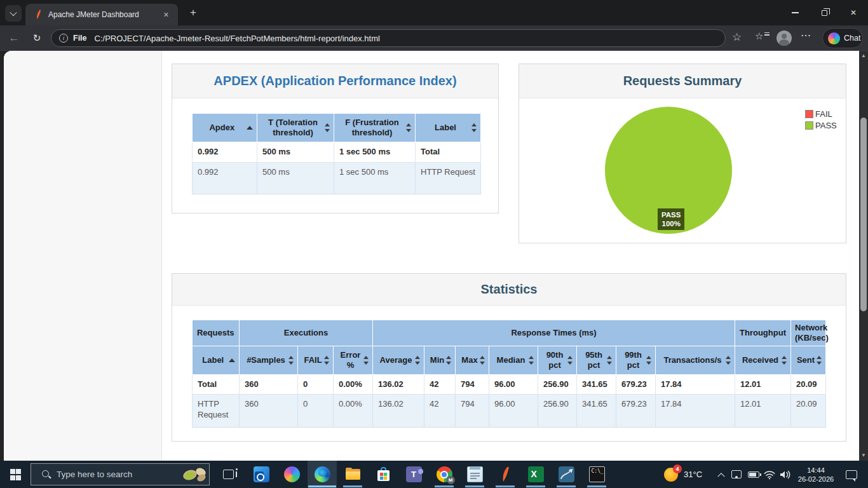  I want to click on scrollbar-thumb, so click(864, 215).